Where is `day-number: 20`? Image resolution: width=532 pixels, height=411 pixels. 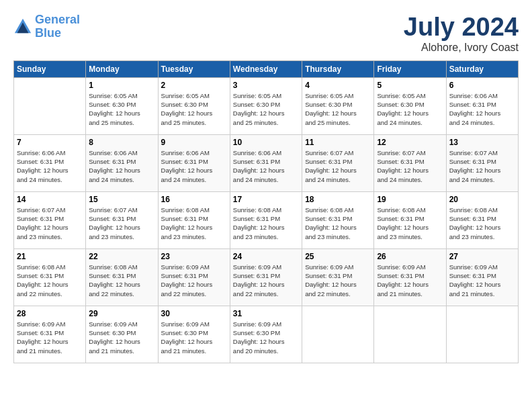 day-number: 20 is located at coordinates (482, 199).